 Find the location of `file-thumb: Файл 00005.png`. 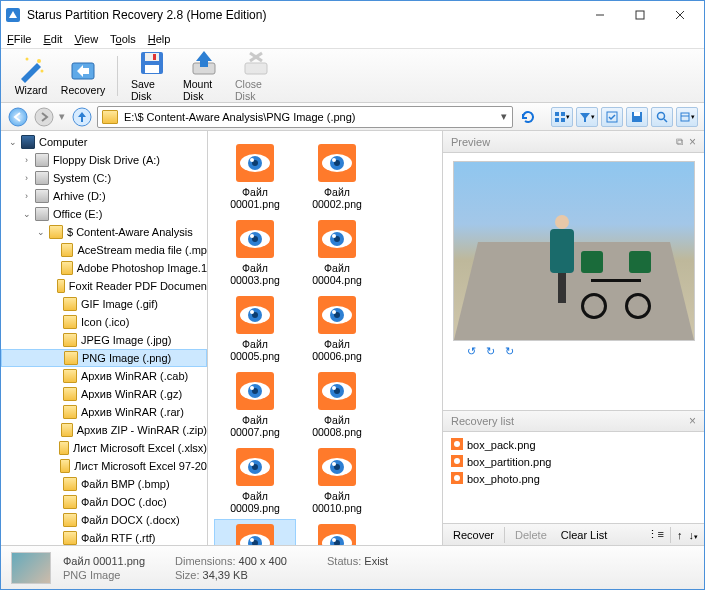

file-thumb: Файл 00005.png is located at coordinates (255, 327).